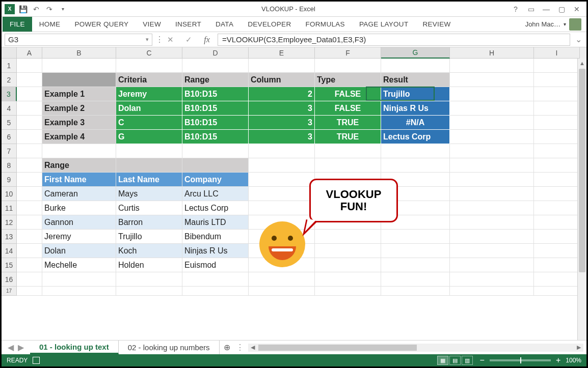 This screenshot has width=588, height=368. I want to click on row-header: 1, so click(9, 66).